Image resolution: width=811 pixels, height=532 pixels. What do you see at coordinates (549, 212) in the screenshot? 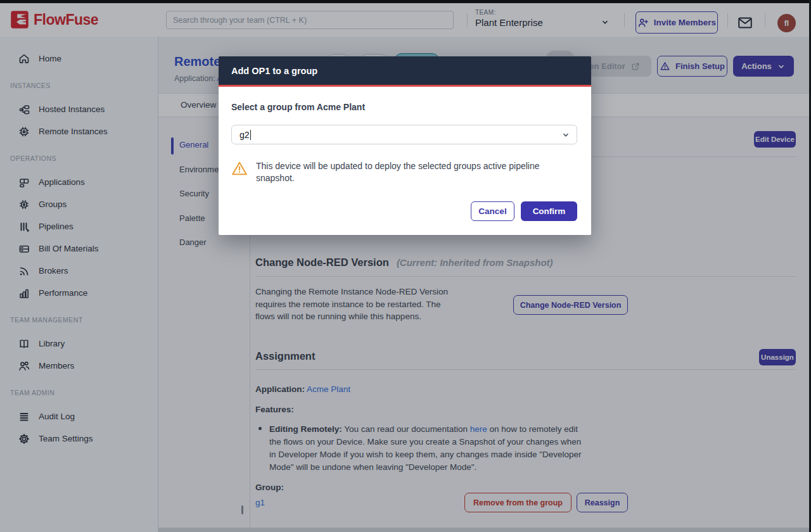
I see `confirm-button: Confirm` at bounding box center [549, 212].